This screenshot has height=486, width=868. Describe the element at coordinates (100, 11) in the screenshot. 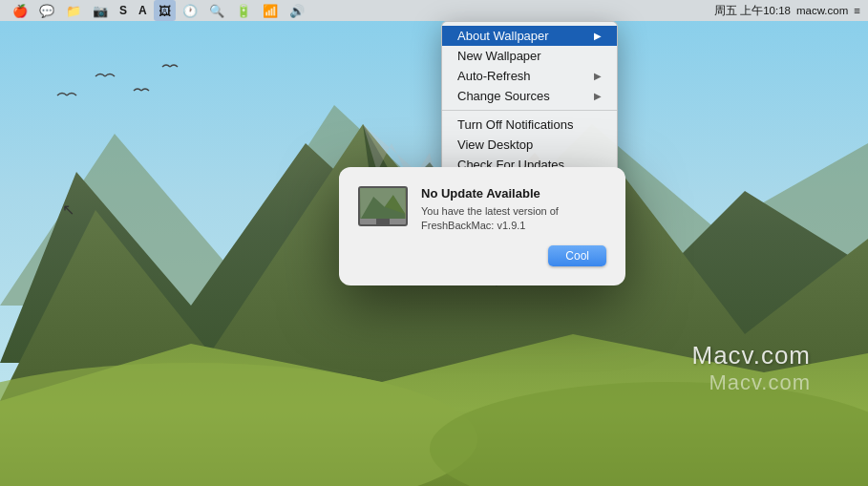

I see `camera-icon: 📷` at that location.